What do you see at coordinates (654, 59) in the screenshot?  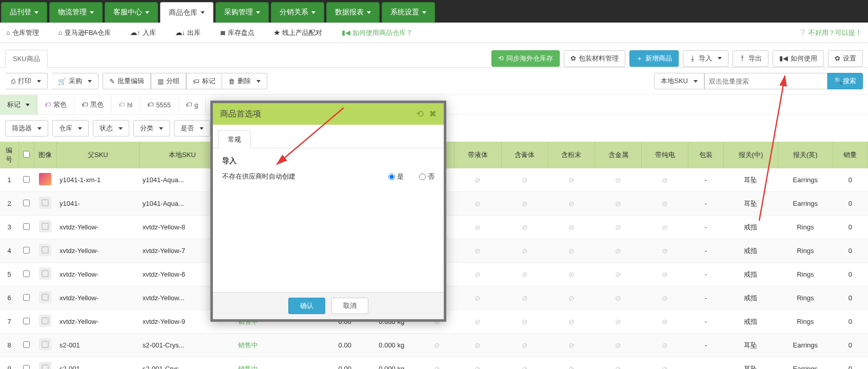 I see `add-button: ＋新增商品` at bounding box center [654, 59].